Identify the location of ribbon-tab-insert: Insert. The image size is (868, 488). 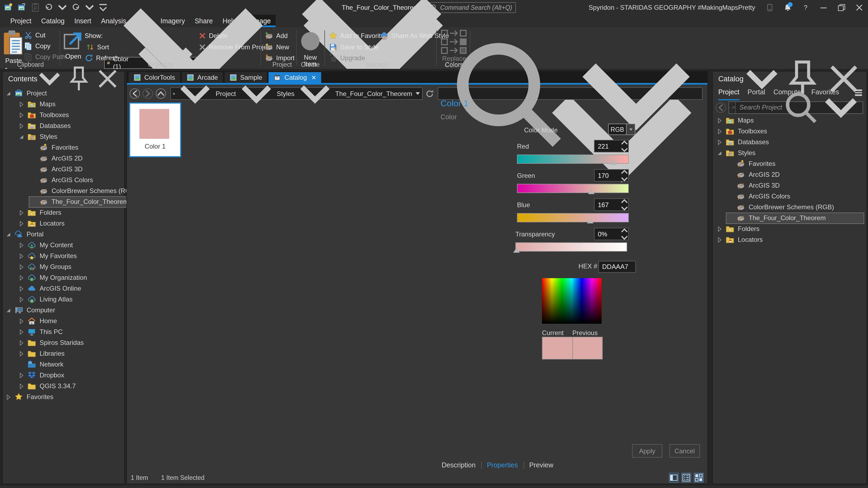
(83, 21).